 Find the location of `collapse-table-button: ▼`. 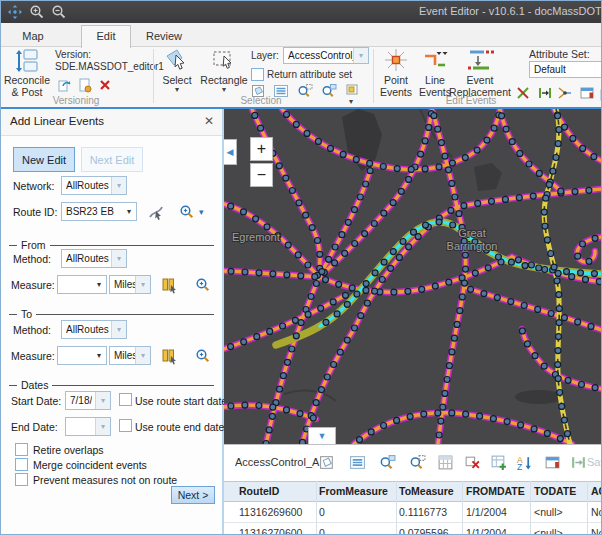

collapse-table-button: ▼ is located at coordinates (322, 436).